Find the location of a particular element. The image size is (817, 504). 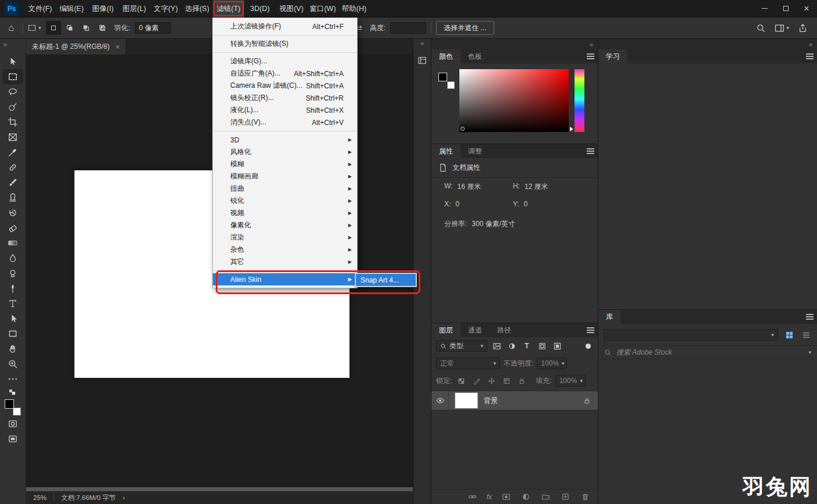

blur-tool is located at coordinates (13, 258).